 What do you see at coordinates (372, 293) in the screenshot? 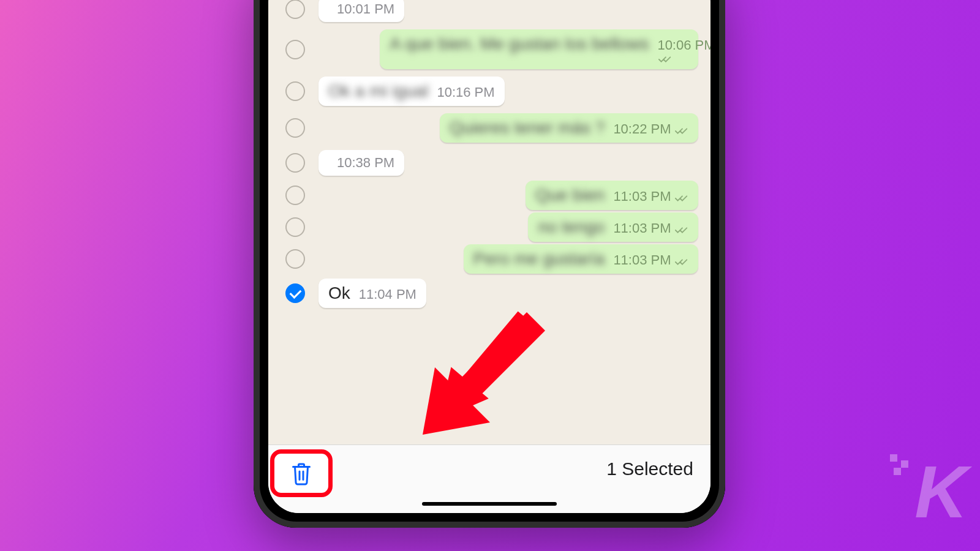
I see `incoming-bubble: Ok 11:04 PM` at bounding box center [372, 293].